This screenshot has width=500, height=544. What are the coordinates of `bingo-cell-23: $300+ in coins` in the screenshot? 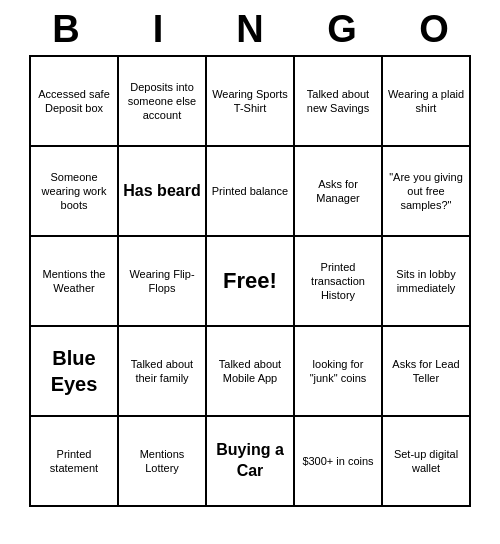 It's located at (339, 462).